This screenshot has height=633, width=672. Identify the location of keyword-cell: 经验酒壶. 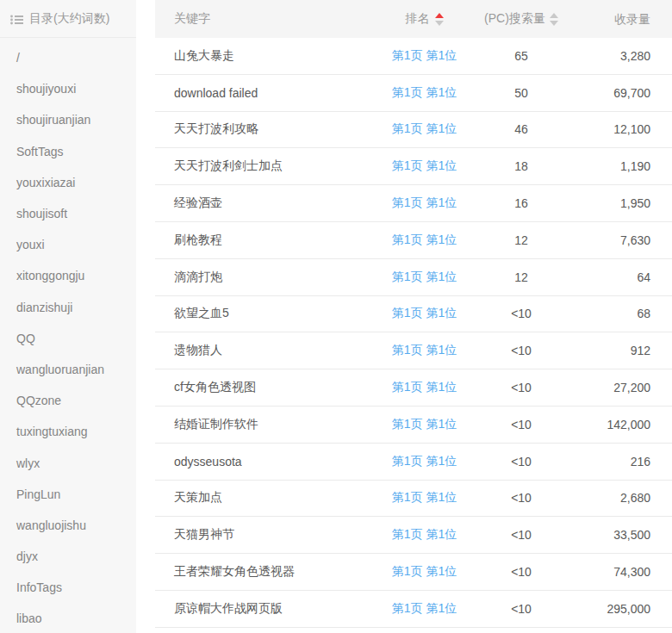
(263, 203).